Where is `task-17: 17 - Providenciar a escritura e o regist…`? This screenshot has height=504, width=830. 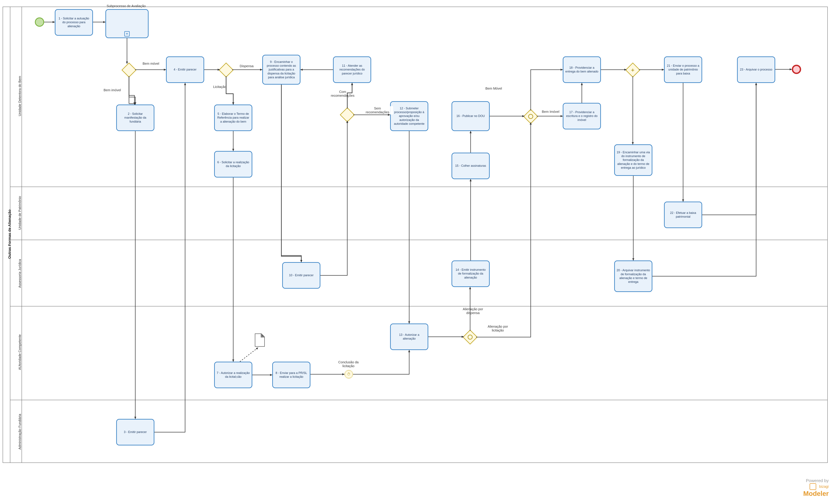
task-17: 17 - Providenciar a escritura e o regist… is located at coordinates (582, 116).